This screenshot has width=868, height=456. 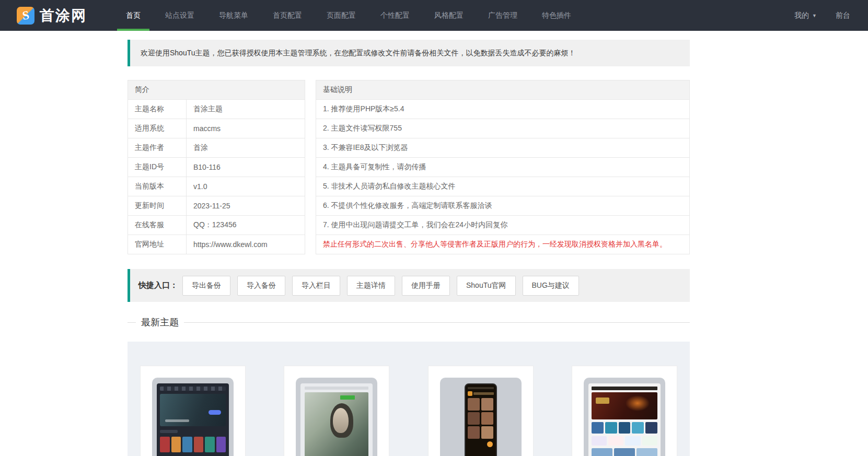 What do you see at coordinates (503, 110) in the screenshot?
I see `notes-table-row: 1. 推荐使用PHP版本≥5.4` at bounding box center [503, 110].